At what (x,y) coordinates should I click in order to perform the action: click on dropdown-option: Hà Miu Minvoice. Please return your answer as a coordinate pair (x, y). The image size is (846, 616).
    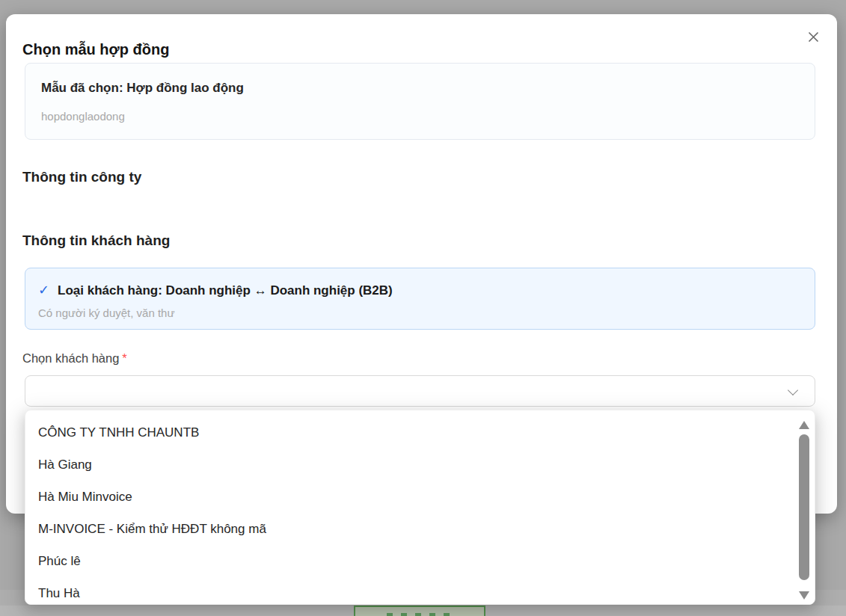
    Looking at the image, I should click on (420, 496).